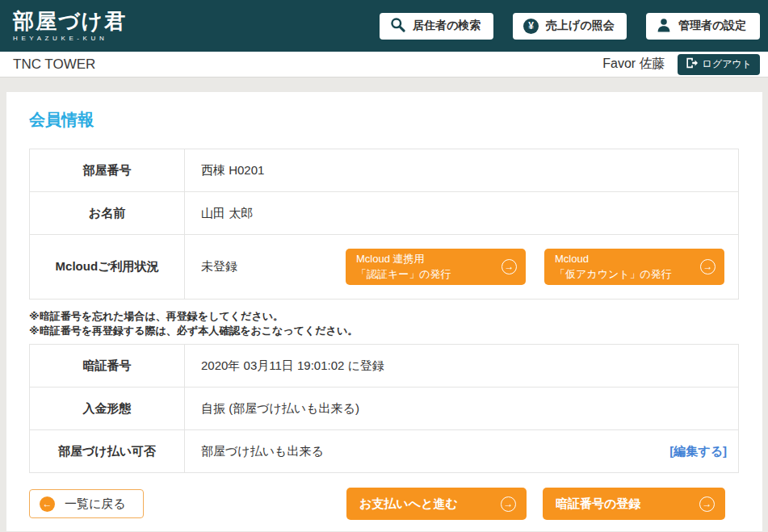 This screenshot has width=768, height=532. Describe the element at coordinates (542, 266) in the screenshot. I see `mcloud-button-group: Mcloud 連携用 「認証キー」の発行 → Mcloud 「仮アカウント」の発…` at that location.